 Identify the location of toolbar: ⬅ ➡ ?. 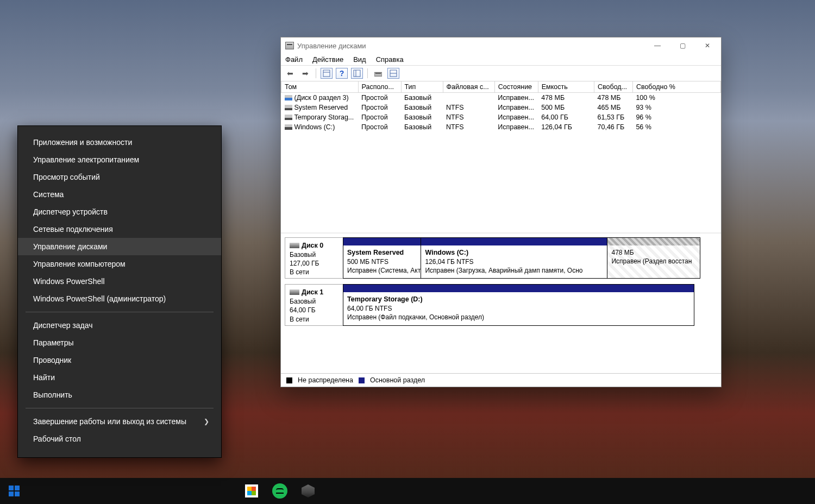
(501, 74).